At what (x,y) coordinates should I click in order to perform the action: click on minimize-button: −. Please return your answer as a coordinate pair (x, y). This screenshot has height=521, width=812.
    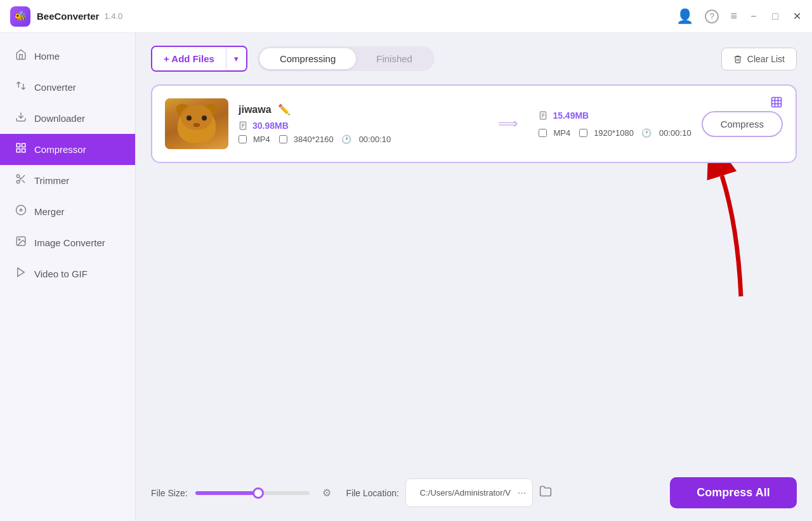
    Looking at the image, I should click on (754, 16).